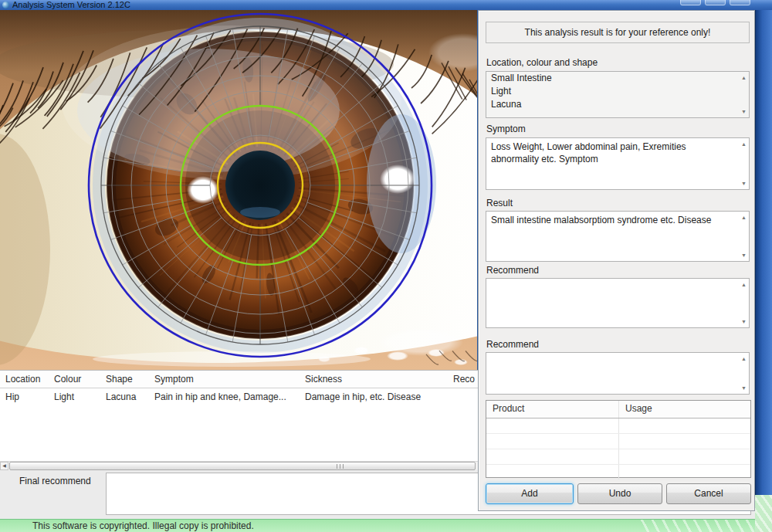 The height and width of the screenshot is (532, 772). Describe the element at coordinates (764, 513) in the screenshot. I see `desktop-wallpaper-corner` at that location.